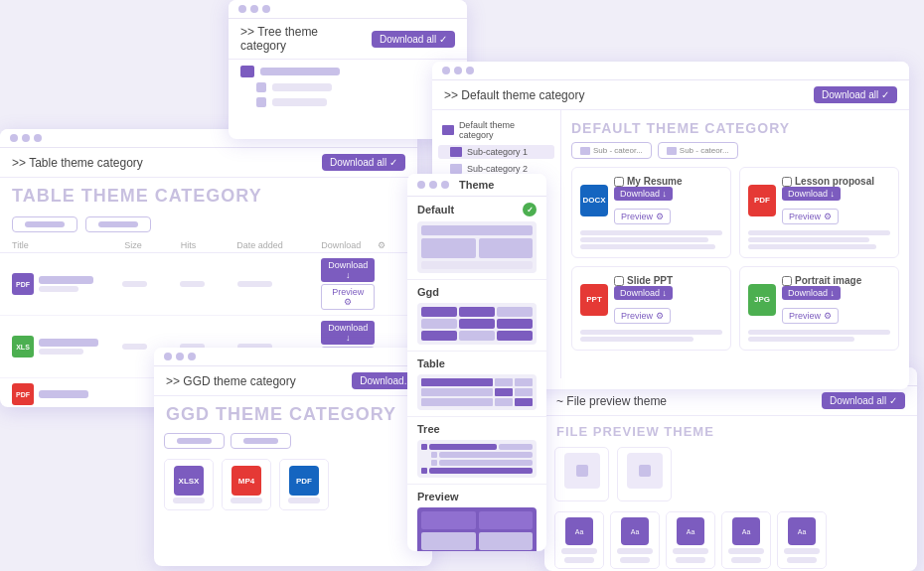 The width and height of the screenshot is (924, 571). Describe the element at coordinates (787, 281) in the screenshot. I see `file-portrait-checkbox` at that location.